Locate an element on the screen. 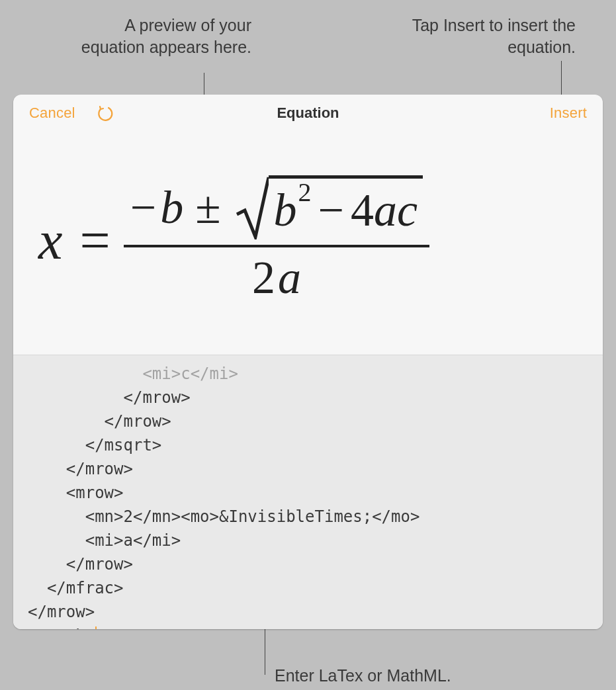 This screenshot has width=616, height=690. insert-button: Insert is located at coordinates (568, 113).